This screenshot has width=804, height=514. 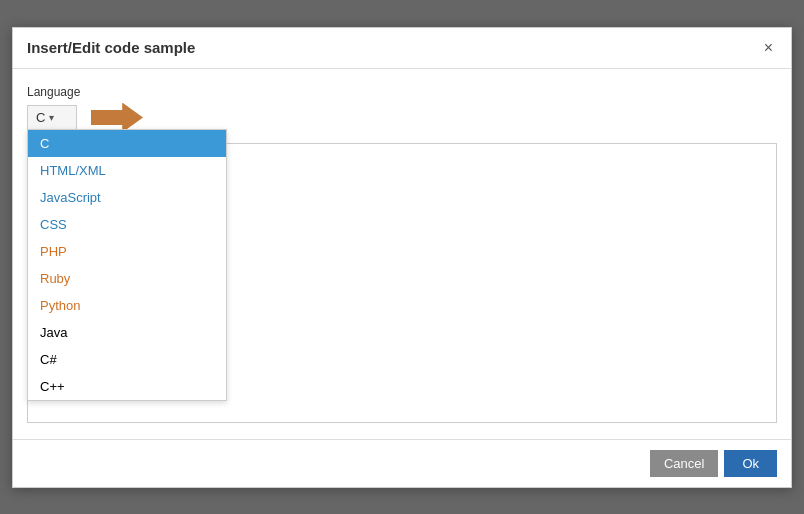 I want to click on dialog-footer: Cancel Ok, so click(x=402, y=463).